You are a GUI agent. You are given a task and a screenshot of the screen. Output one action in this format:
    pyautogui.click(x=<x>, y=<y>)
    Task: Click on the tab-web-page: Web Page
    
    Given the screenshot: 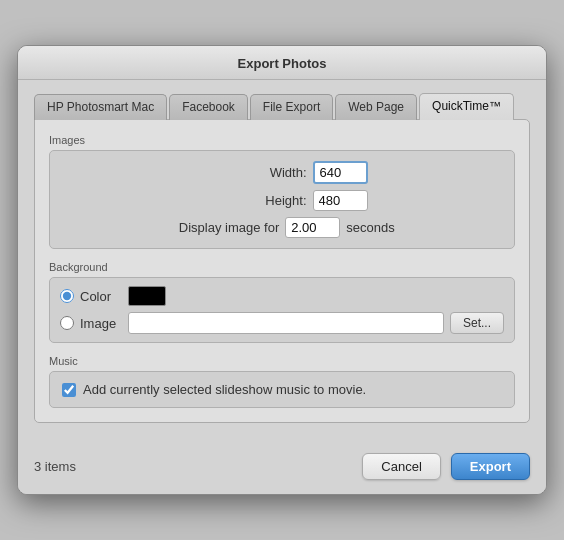 What is the action you would take?
    pyautogui.click(x=376, y=107)
    